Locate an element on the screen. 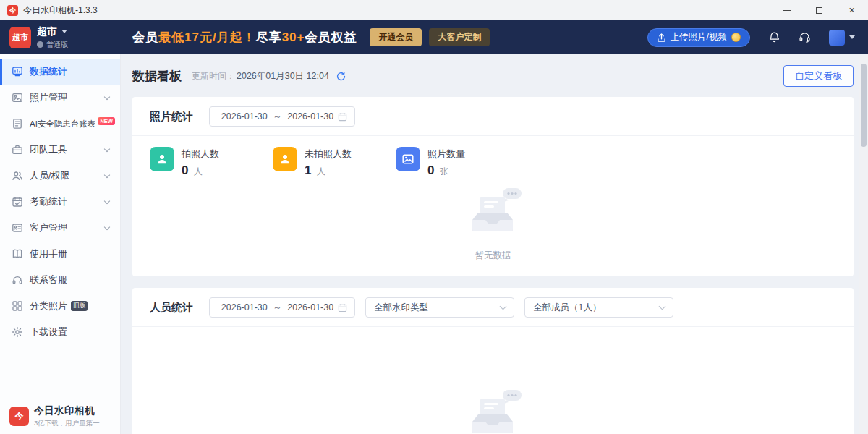  sidebar-item-data-stats: 数据统计 is located at coordinates (60, 72).